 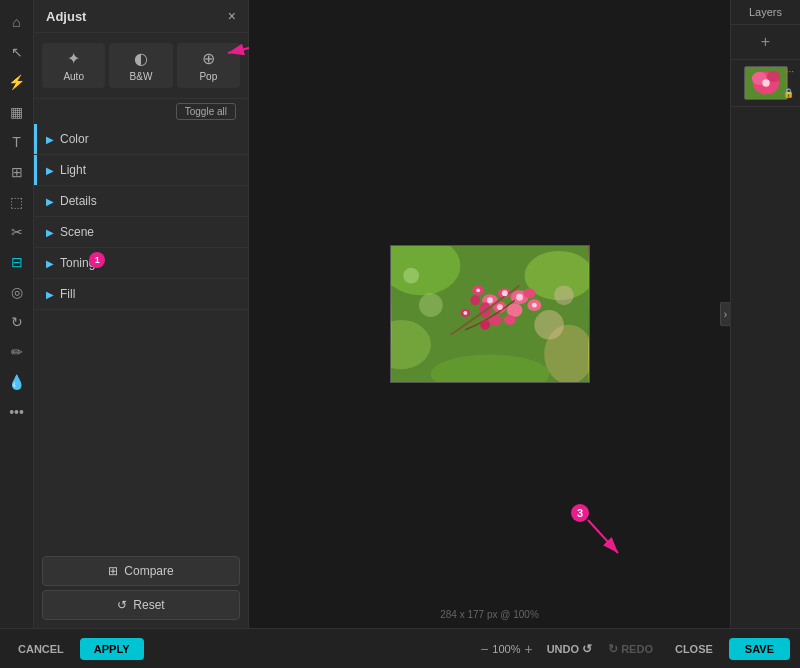 I want to click on pop-tool-button: ⊕ Pop, so click(x=208, y=66).